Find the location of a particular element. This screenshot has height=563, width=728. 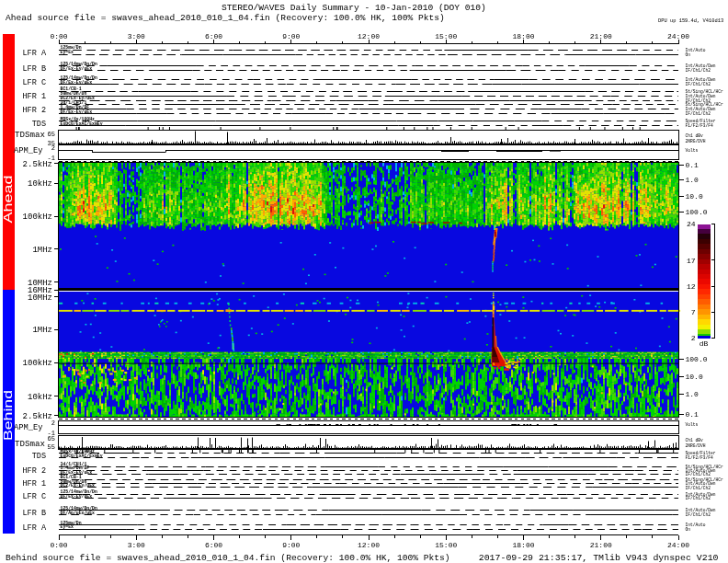

svg-text:2017-09-29 21:35:17, TMlib V94: 2017-09-29 21:35:17, TMlib V943 dynspec … is located at coordinates (599, 557).